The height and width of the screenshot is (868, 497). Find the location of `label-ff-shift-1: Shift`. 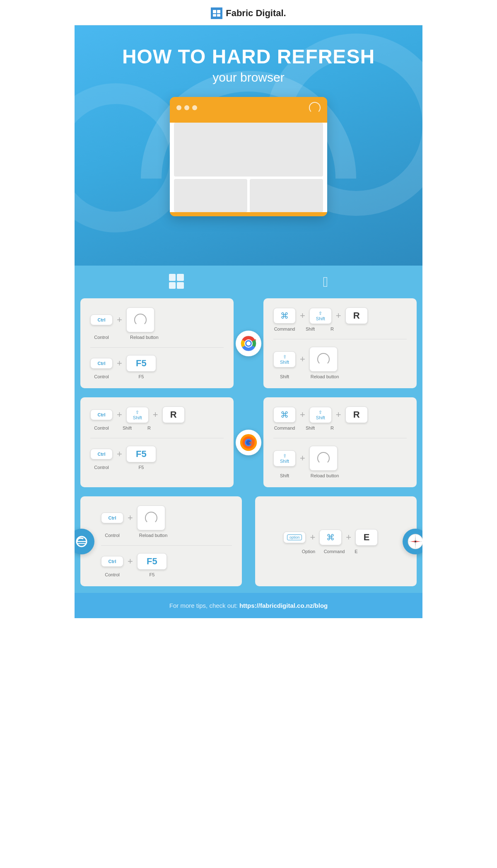

label-ff-shift-1: Shift is located at coordinates (127, 428).